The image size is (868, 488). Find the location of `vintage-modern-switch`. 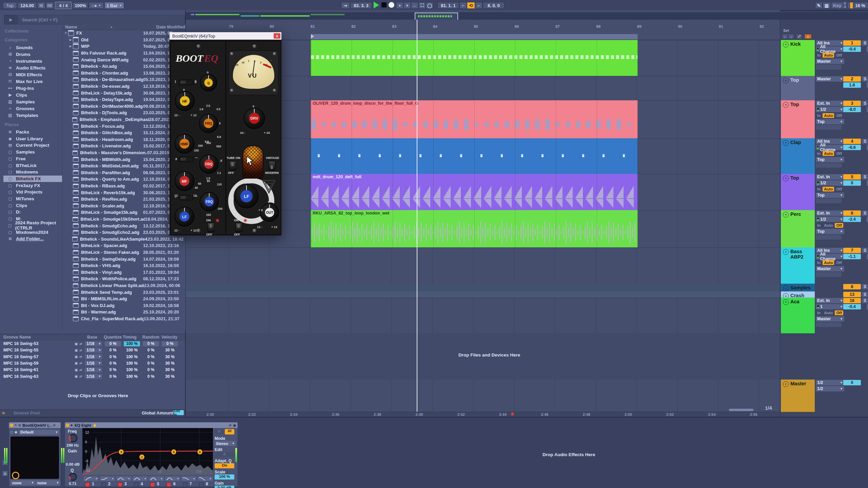

vintage-modern-switch is located at coordinates (272, 166).